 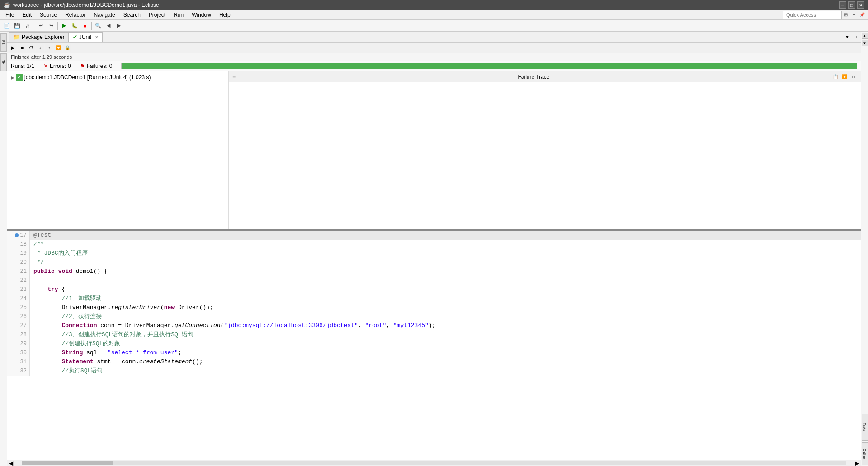 What do you see at coordinates (27, 15) in the screenshot?
I see `menu-edit: Edit` at bounding box center [27, 15].